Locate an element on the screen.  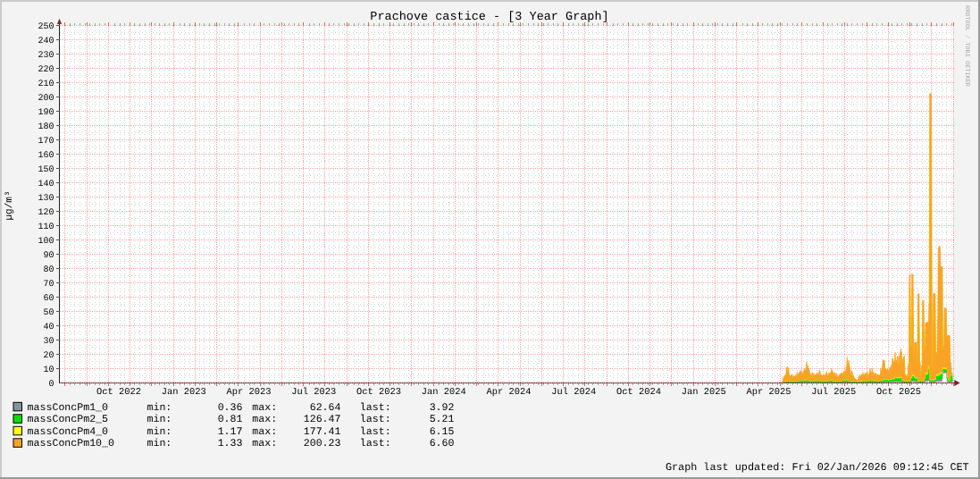
svg-text: 130 is located at coordinates (46, 198).